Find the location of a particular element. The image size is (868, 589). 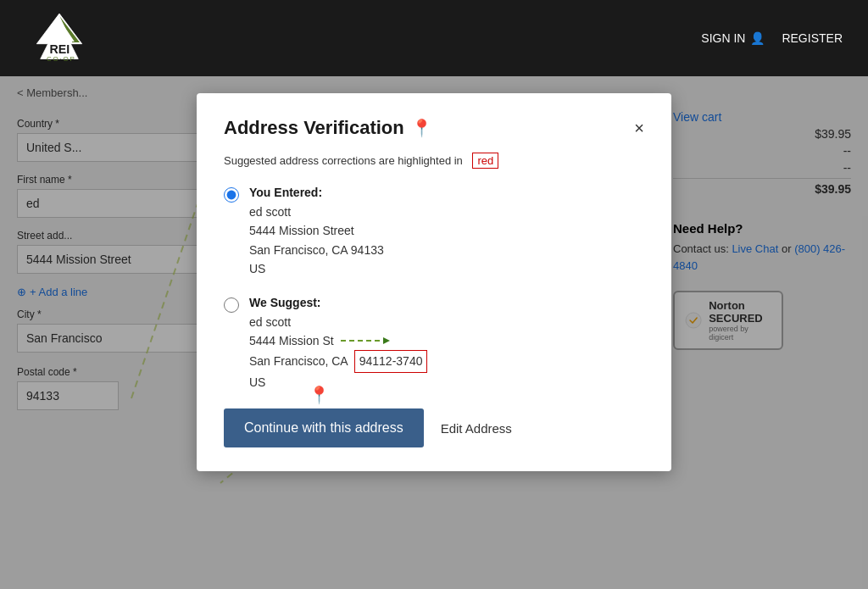

register-link: REGISTER is located at coordinates (812, 38).